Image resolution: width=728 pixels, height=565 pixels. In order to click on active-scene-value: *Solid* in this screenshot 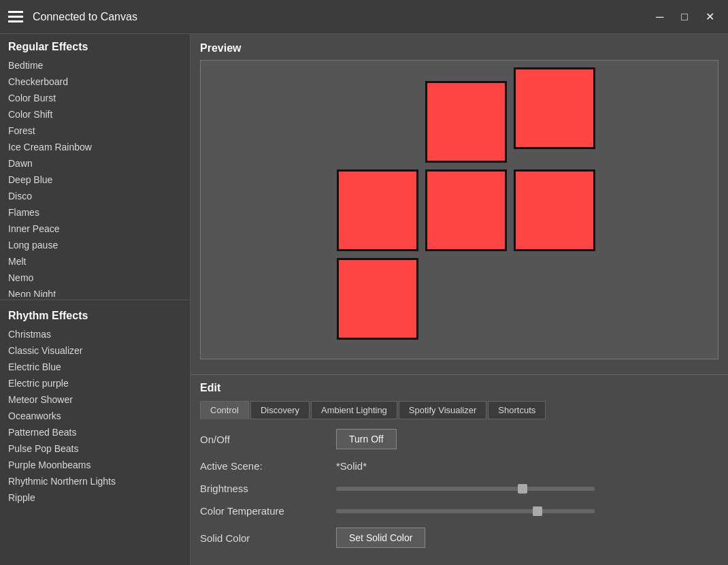, I will do `click(527, 466)`.